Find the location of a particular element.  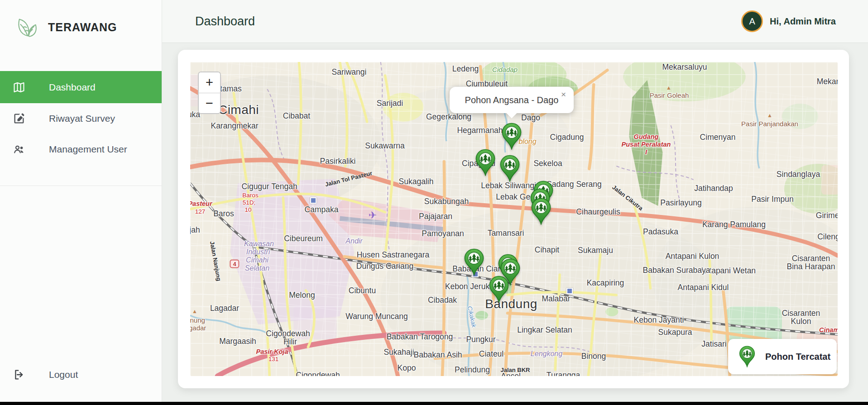

map-popup: Pohon Angsana - Dago × is located at coordinates (512, 100).